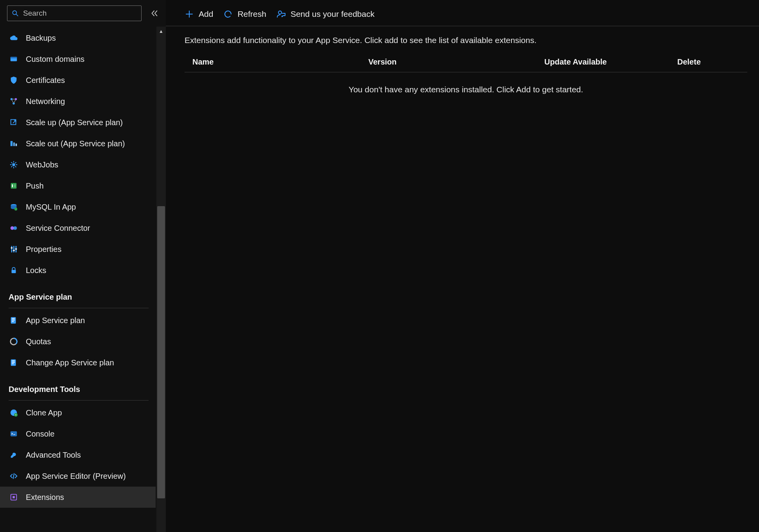  I want to click on scroll-thumb, so click(161, 352).